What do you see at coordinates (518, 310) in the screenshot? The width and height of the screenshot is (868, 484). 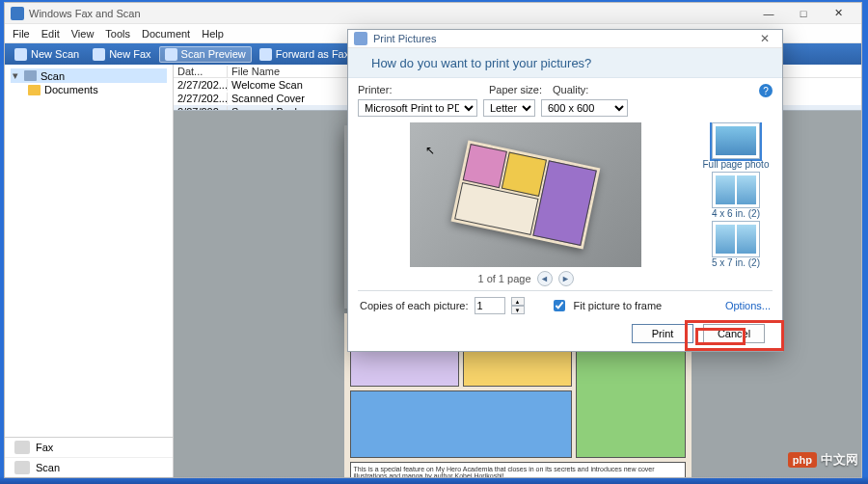 I see `spin-down-button: ▼` at bounding box center [518, 310].